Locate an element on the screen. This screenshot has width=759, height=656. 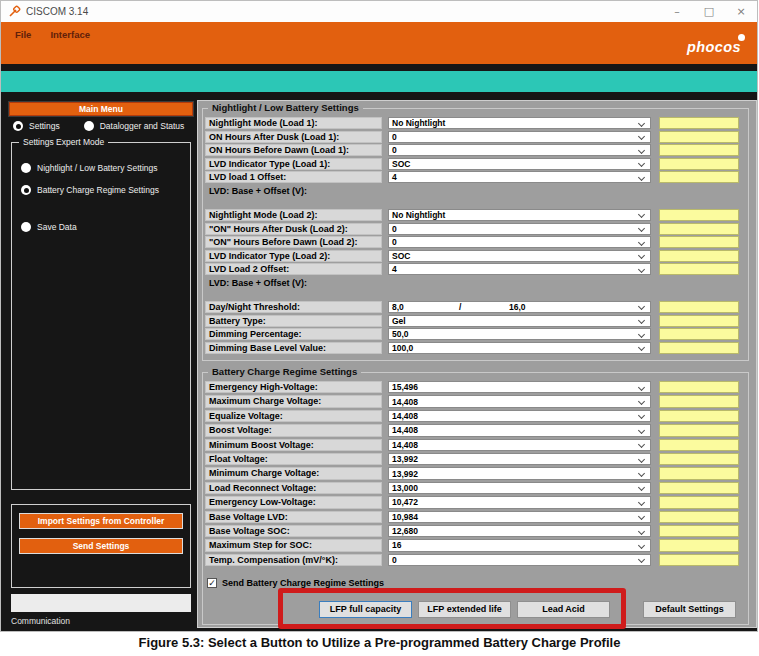
value-dropdown: 100,0 is located at coordinates (520, 348).